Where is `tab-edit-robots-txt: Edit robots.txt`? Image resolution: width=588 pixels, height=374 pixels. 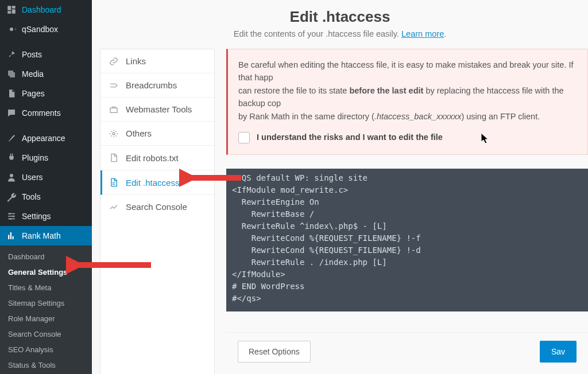
tab-edit-robots-txt: Edit robots.txt is located at coordinates (157, 158).